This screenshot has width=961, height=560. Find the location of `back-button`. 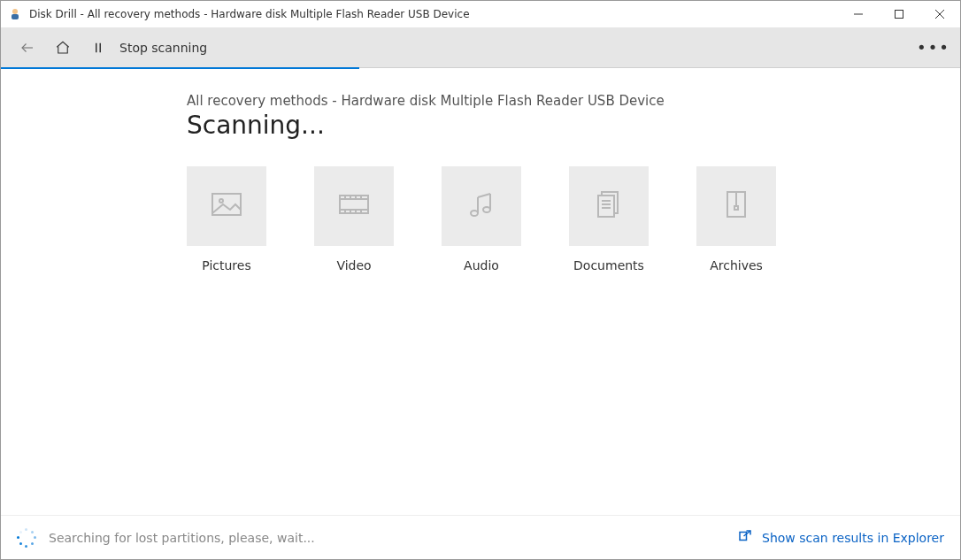

back-button is located at coordinates (27, 48).